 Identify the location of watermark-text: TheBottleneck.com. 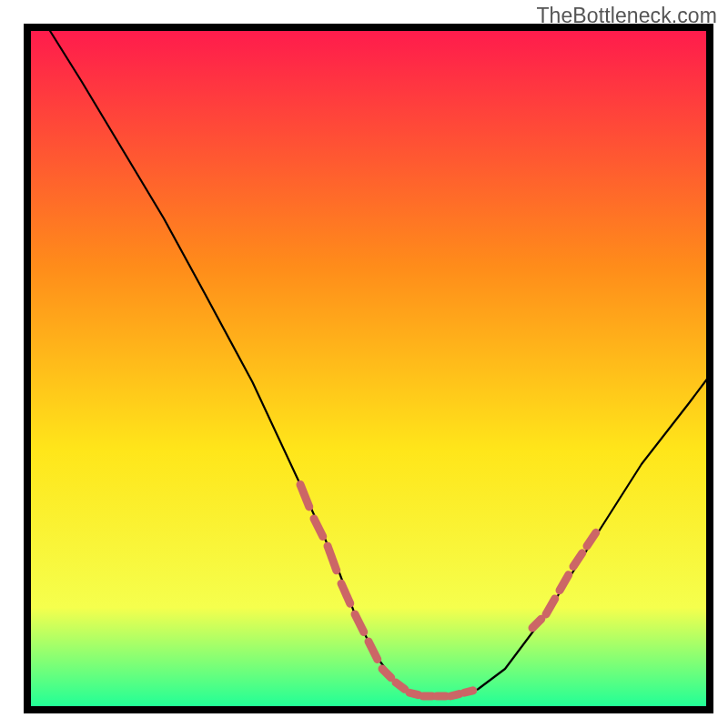
(626, 16).